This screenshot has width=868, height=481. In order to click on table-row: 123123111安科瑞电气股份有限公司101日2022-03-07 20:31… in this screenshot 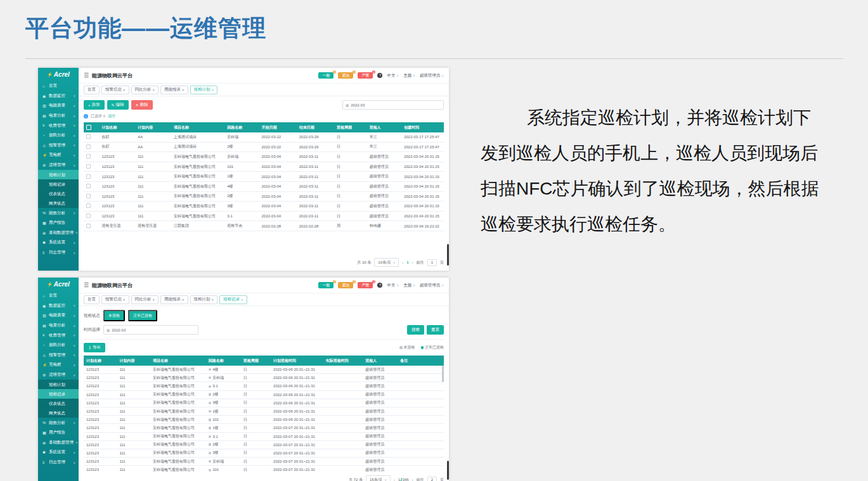, I will do `click(264, 469)`.